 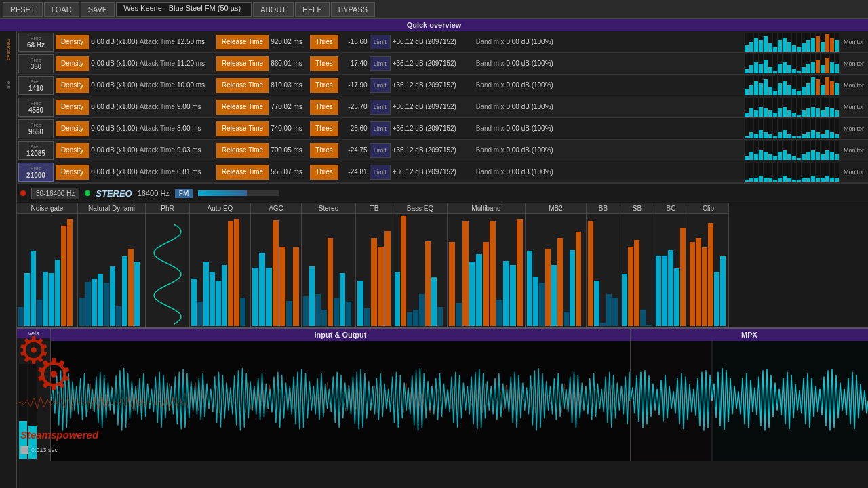 I want to click on module-natural-dynami: Natural Dynami, so click(x=112, y=266).